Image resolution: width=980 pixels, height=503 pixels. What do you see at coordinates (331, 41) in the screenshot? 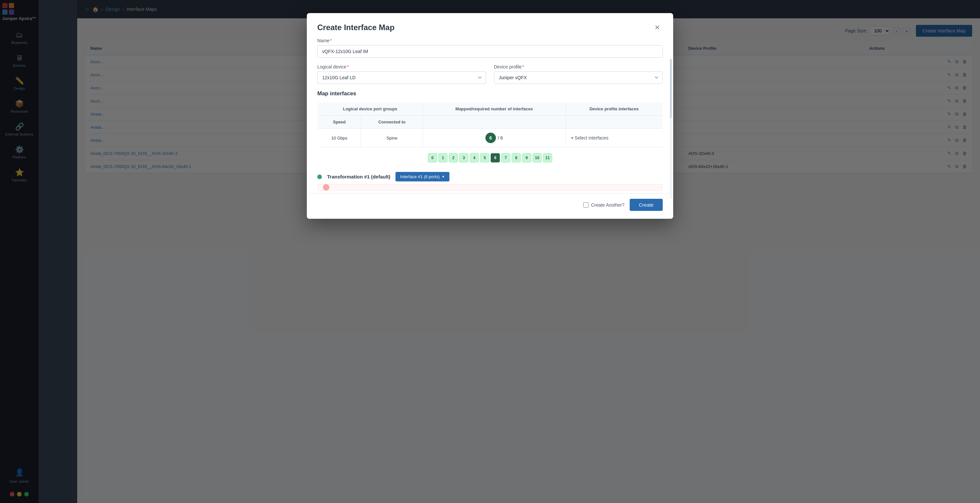
I see `name-required-star: *` at bounding box center [331, 41].